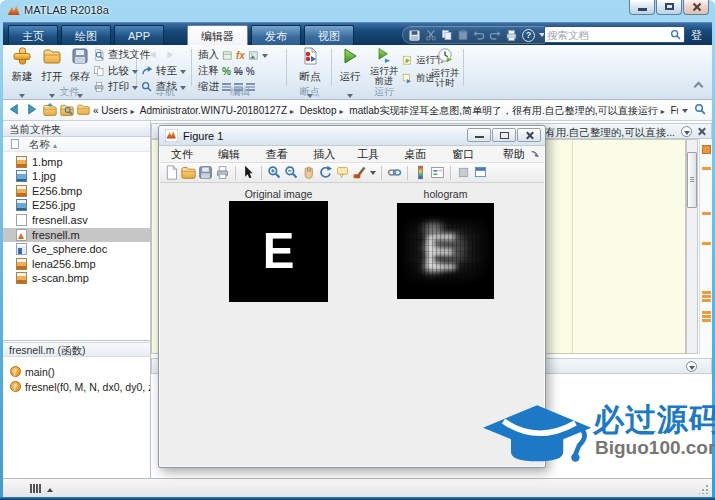 This screenshot has width=715, height=500. I want to click on back-icon, so click(15, 110).